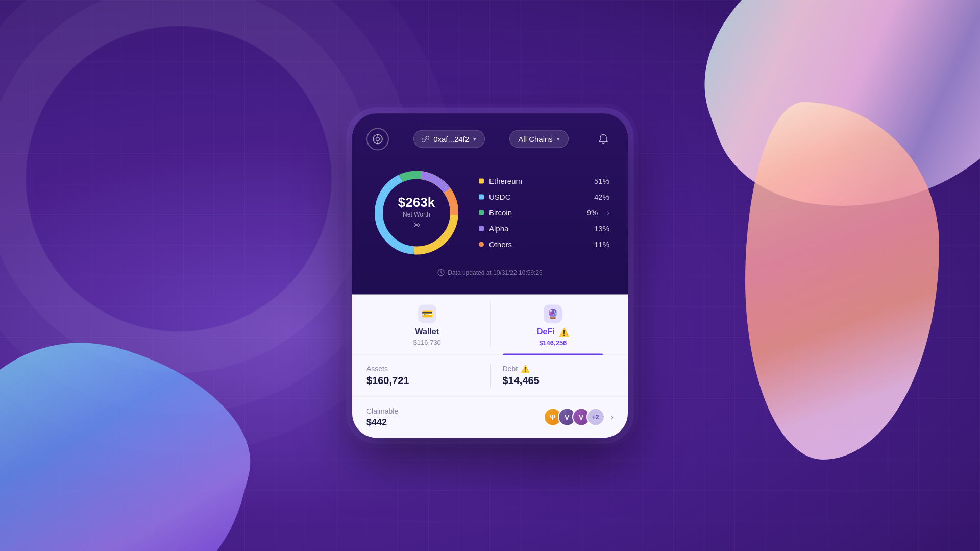  What do you see at coordinates (490, 212) in the screenshot?
I see `chart-section: $263k Net Worth 👁 Ethereum 51% USDC` at bounding box center [490, 212].